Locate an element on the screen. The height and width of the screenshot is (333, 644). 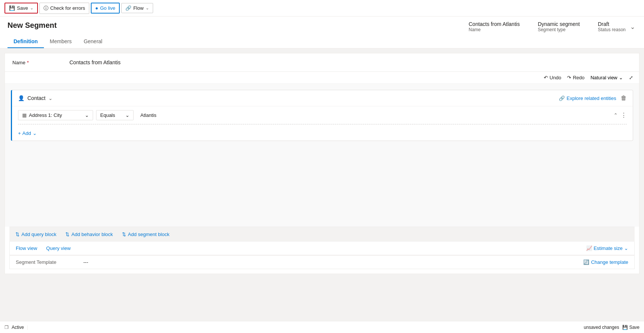
add-condition-button: + Add ⌄ is located at coordinates (27, 133).